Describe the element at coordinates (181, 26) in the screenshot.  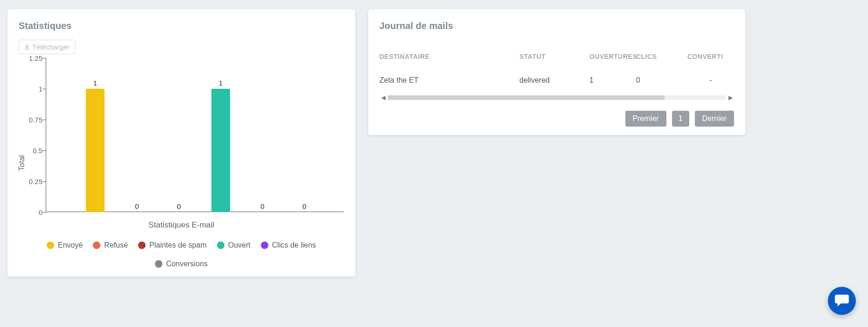
I see `stats-title: Statistiques` at that location.